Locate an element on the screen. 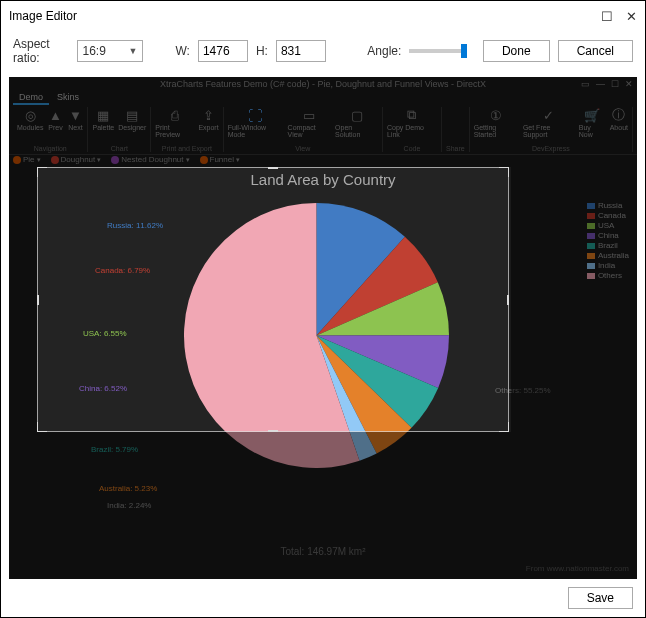  app-tabs: DemoSkins is located at coordinates (49, 98).